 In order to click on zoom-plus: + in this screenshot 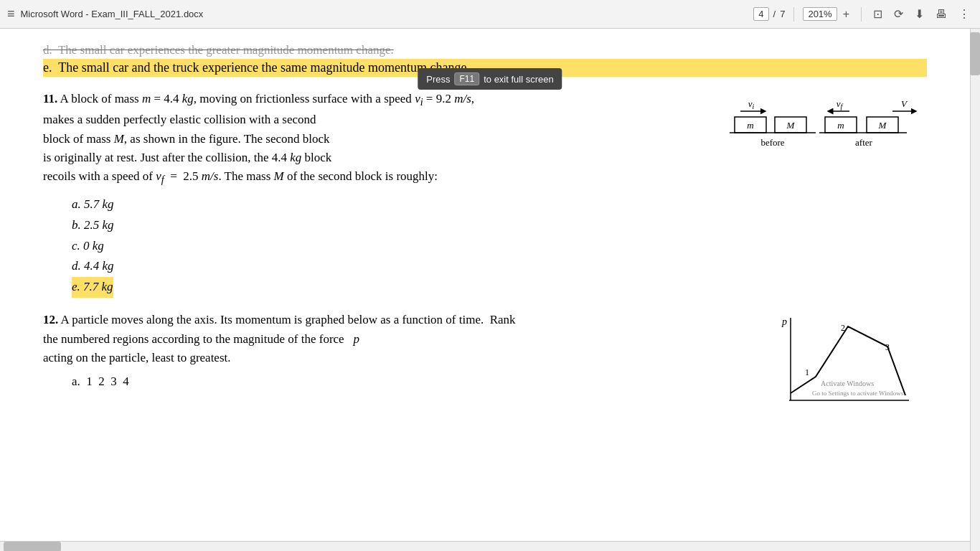, I will do `click(847, 14)`.